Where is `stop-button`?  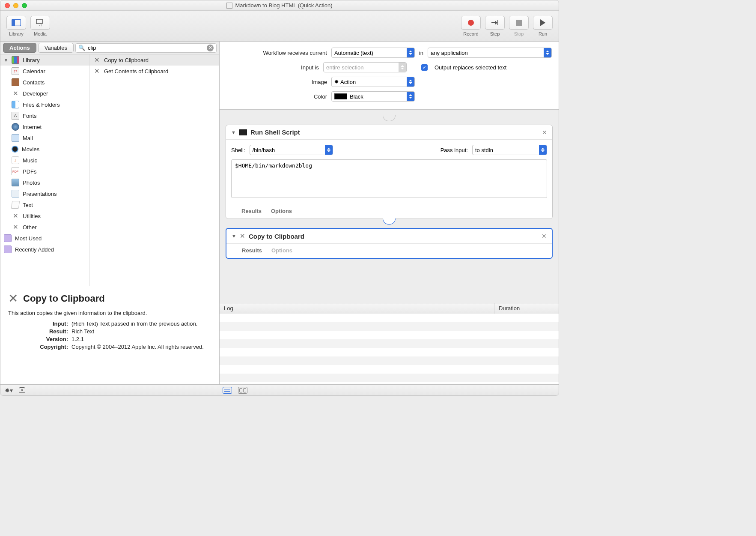
stop-button is located at coordinates (519, 23).